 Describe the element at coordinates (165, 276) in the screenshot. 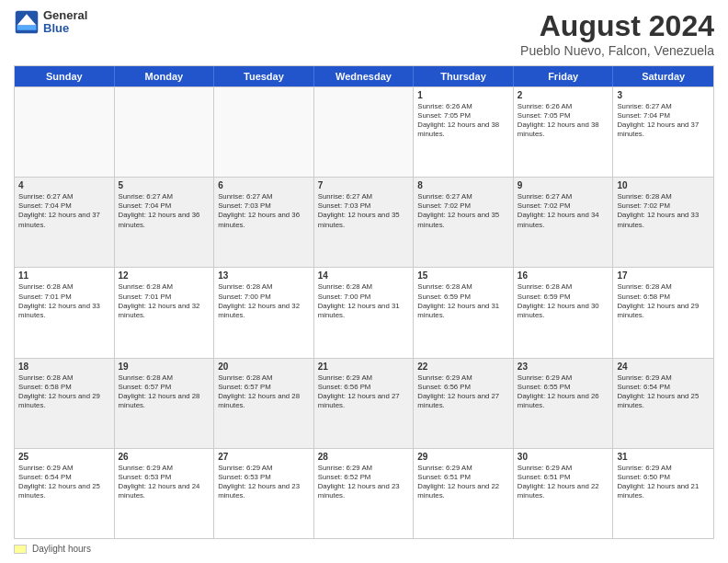

I see `day-number: 12` at that location.